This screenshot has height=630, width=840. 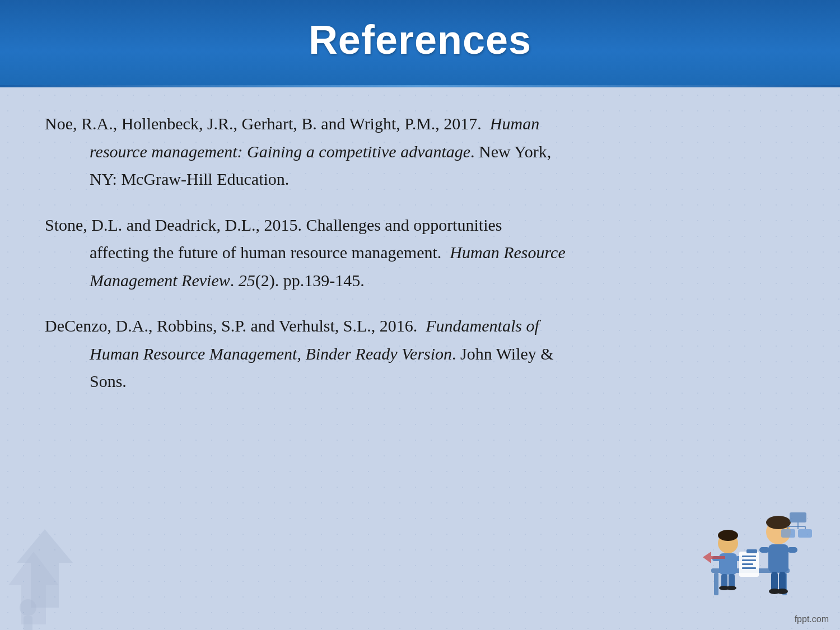 I want to click on left-decoration, so click(x=45, y=546).